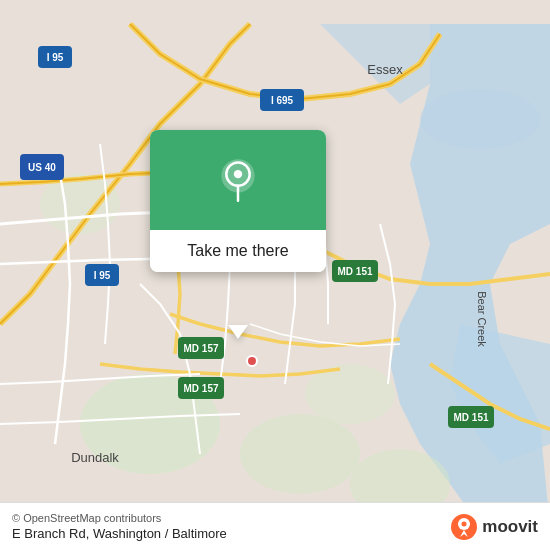  Describe the element at coordinates (494, 527) in the screenshot. I see `moovit-logo: moovit` at that location.